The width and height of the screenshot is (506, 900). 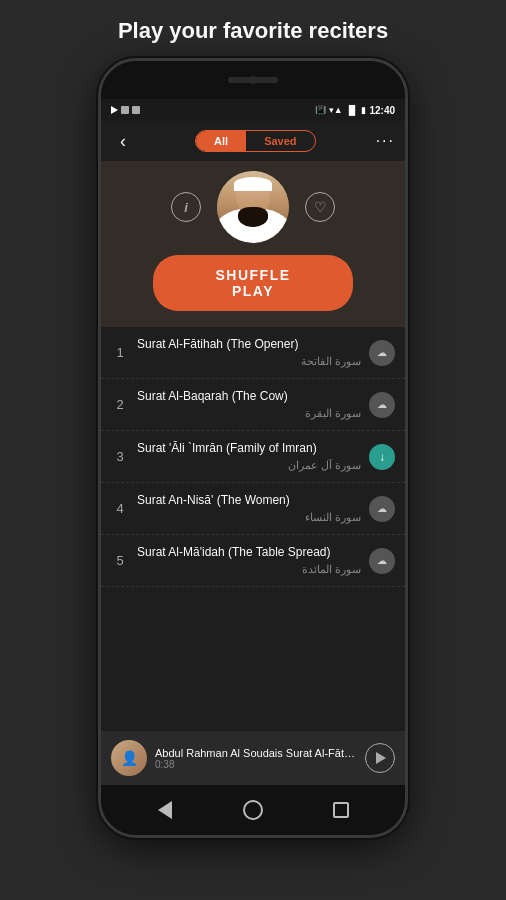 I want to click on sura-item-4: 4 Surat An-Nisā' (The Women) سورة النساء…, so click(x=253, y=509).